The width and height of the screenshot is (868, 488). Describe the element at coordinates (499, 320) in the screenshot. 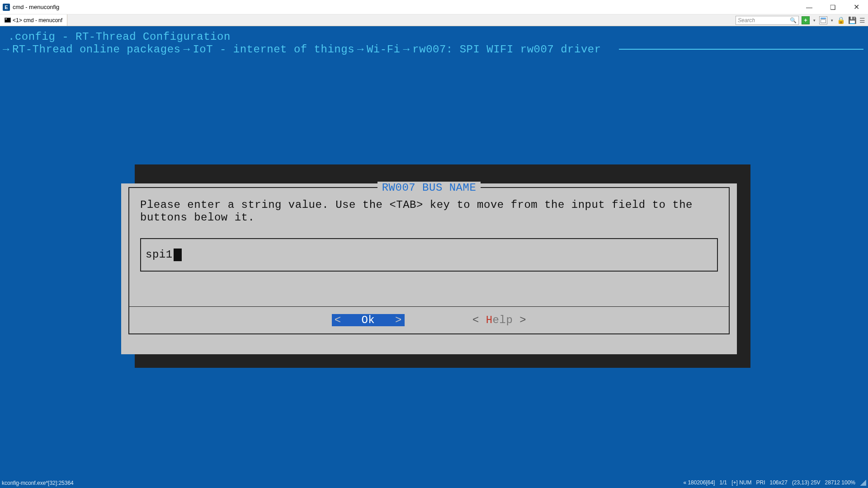

I see `help-button: < Help >` at that location.